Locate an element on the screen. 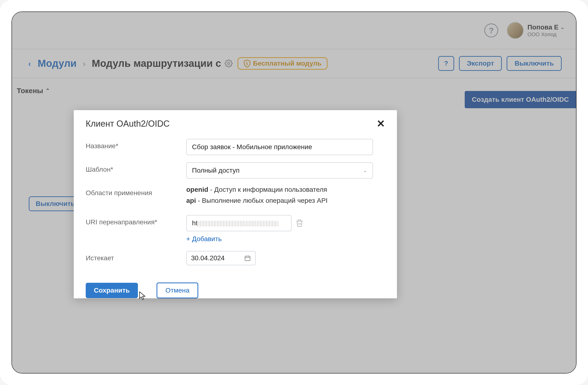  modal-title: Клиент OAuth2/OIDC is located at coordinates (128, 124).